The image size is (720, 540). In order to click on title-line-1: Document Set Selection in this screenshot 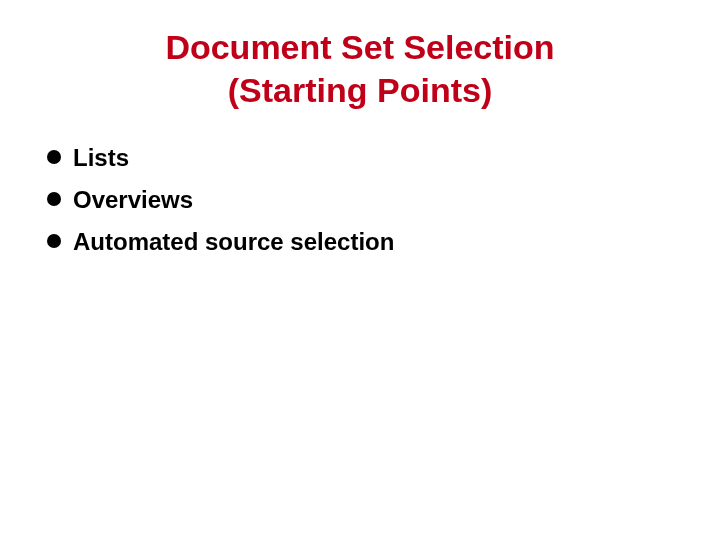, I will do `click(360, 47)`.